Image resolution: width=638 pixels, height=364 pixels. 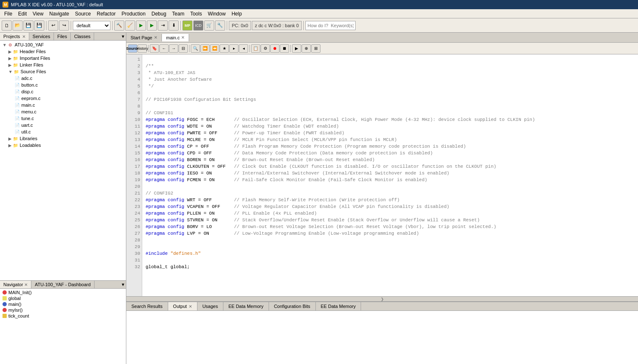 What do you see at coordinates (82, 36) in the screenshot?
I see `tab-classes: Classes` at bounding box center [82, 36].